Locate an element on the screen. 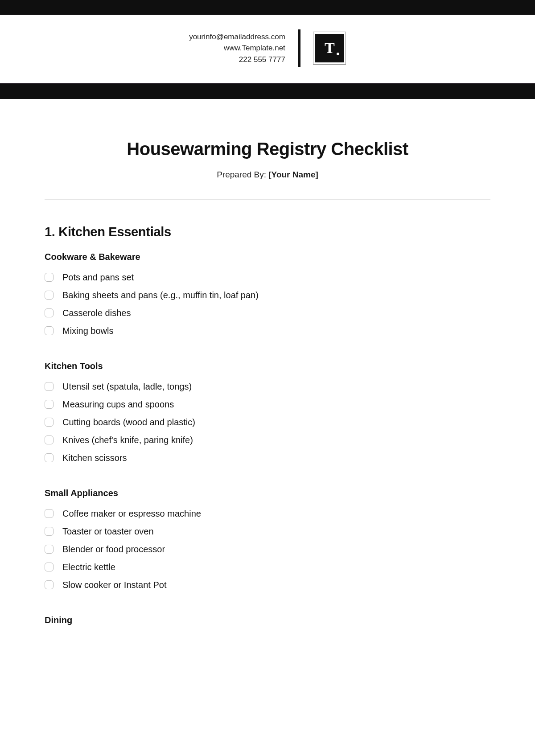  logo-letter: T is located at coordinates (329, 48).